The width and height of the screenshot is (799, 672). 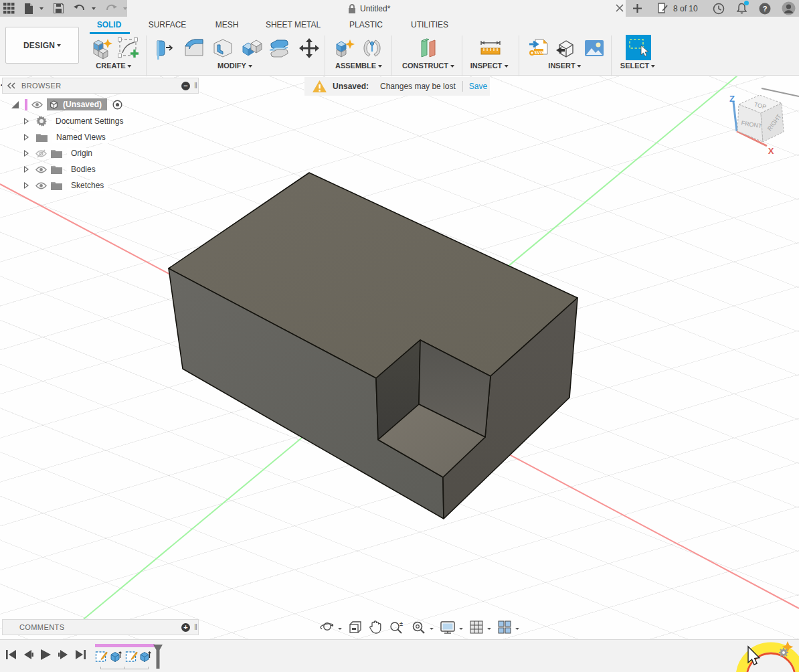 What do you see at coordinates (15, 104) in the screenshot?
I see `root-expand-icon` at bounding box center [15, 104].